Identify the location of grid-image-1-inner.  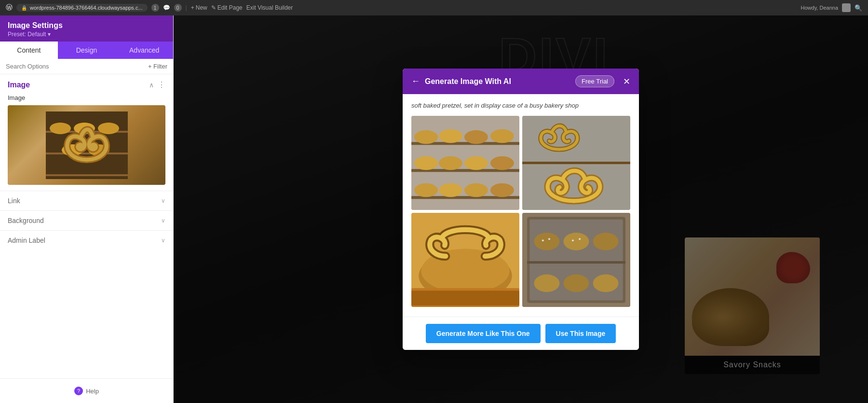
(465, 163).